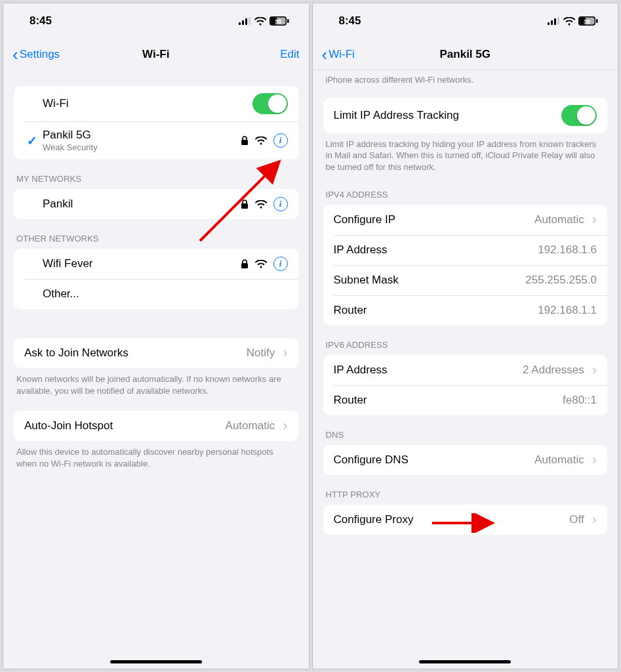  What do you see at coordinates (466, 340) in the screenshot?
I see `ipv6-header: IPV6 ADDRESS` at bounding box center [466, 340].